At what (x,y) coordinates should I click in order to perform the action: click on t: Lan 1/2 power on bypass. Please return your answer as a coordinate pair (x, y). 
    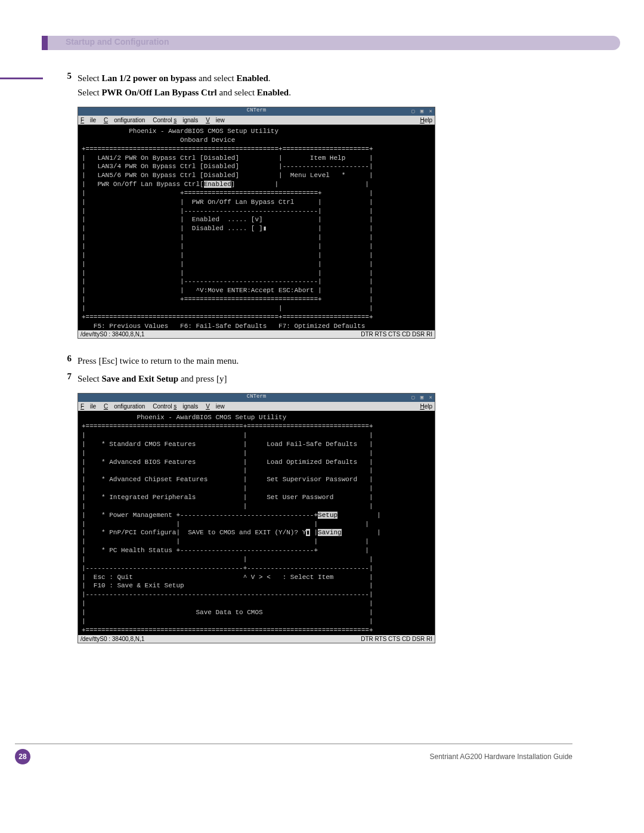
    Looking at the image, I should click on (149, 78).